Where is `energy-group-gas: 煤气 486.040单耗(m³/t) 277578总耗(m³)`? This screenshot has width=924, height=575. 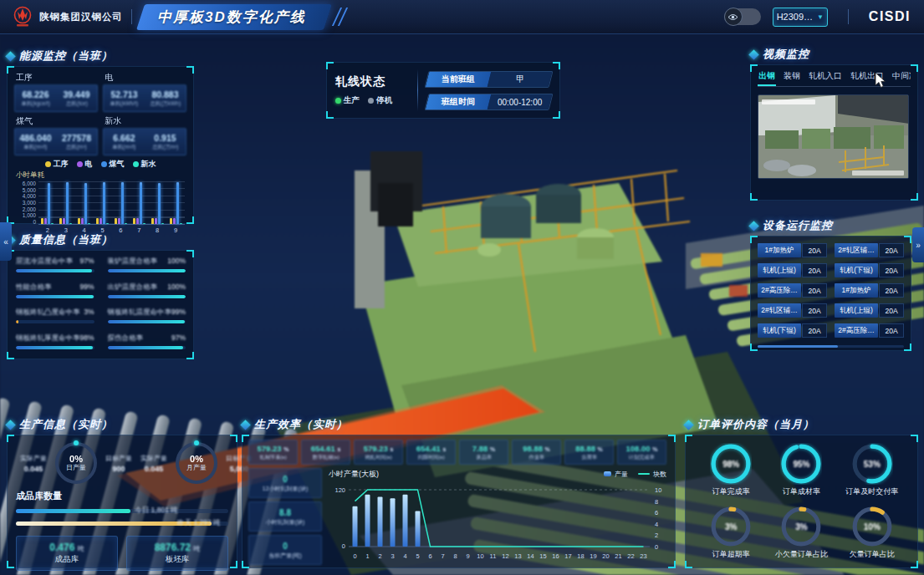 energy-group-gas: 煤气 486.040单耗(m³/t) 277578总耗(m³) is located at coordinates (56, 135).